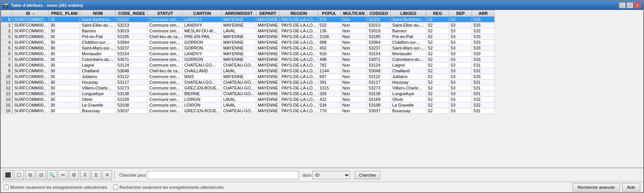 The width and height of the screenshot is (644, 193). Describe the element at coordinates (248, 88) in the screenshot. I see `table-row: 12SURFCOMM00...30Villiers-Charle...53273…` at that location.